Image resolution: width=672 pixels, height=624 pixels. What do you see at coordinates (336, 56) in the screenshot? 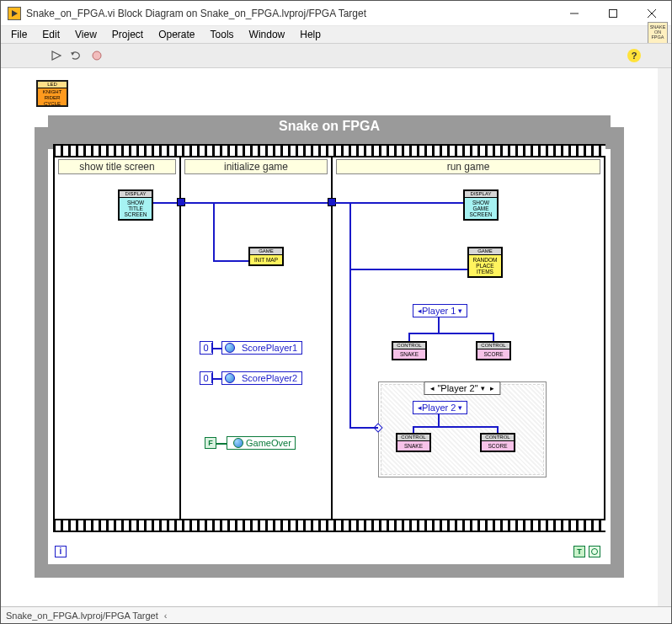
I see `toolbar: ?` at bounding box center [336, 56].